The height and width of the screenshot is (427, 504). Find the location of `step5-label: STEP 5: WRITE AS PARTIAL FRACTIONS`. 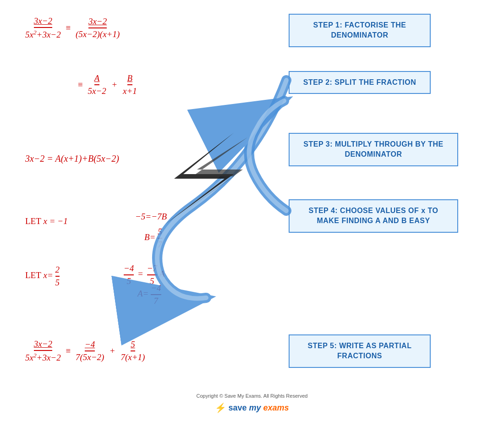

step5-label: STEP 5: WRITE AS PARTIAL FRACTIONS is located at coordinates (360, 351).